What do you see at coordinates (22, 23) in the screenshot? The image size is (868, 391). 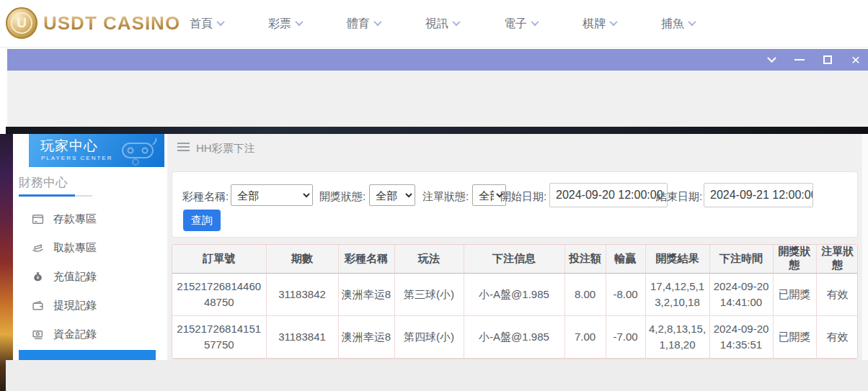 I see `coin-icon: U` at bounding box center [22, 23].